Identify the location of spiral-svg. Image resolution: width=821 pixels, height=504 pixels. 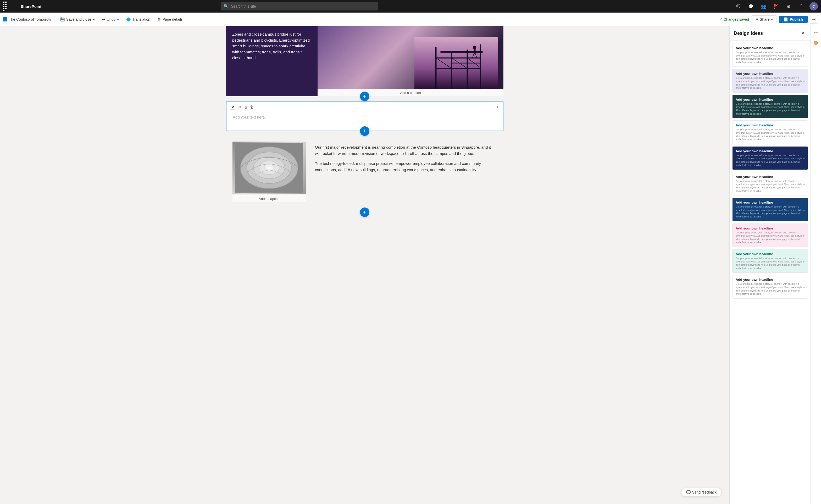
(269, 168).